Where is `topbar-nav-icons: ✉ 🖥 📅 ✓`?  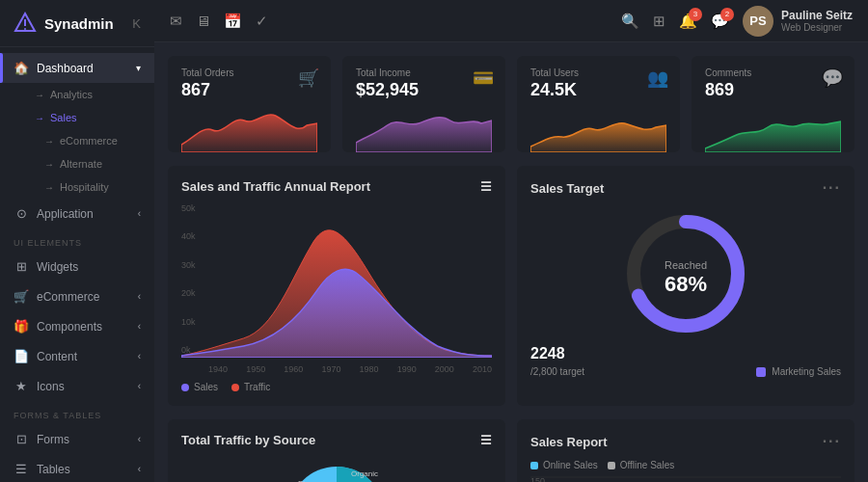 topbar-nav-icons: ✉ 🖥 📅 ✓ is located at coordinates (219, 21).